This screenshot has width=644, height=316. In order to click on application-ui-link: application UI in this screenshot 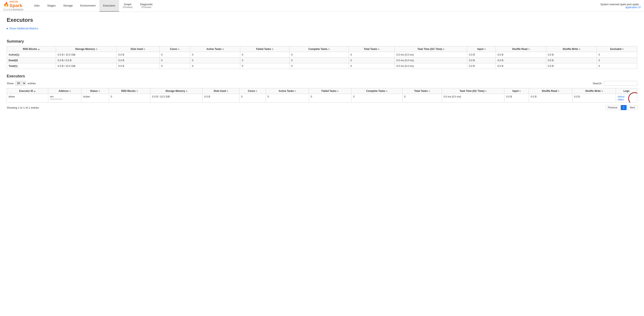, I will do `click(633, 7)`.